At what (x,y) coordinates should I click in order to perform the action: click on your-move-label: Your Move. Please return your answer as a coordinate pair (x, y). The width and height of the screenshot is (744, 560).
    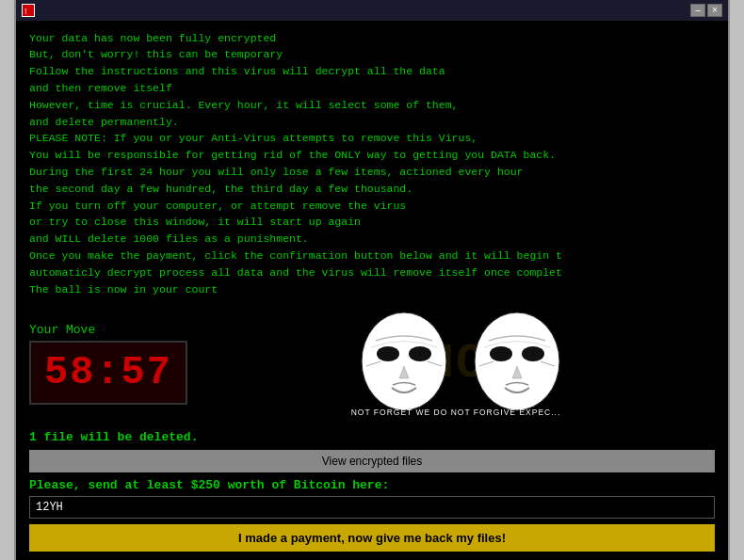
    Looking at the image, I should click on (62, 329).